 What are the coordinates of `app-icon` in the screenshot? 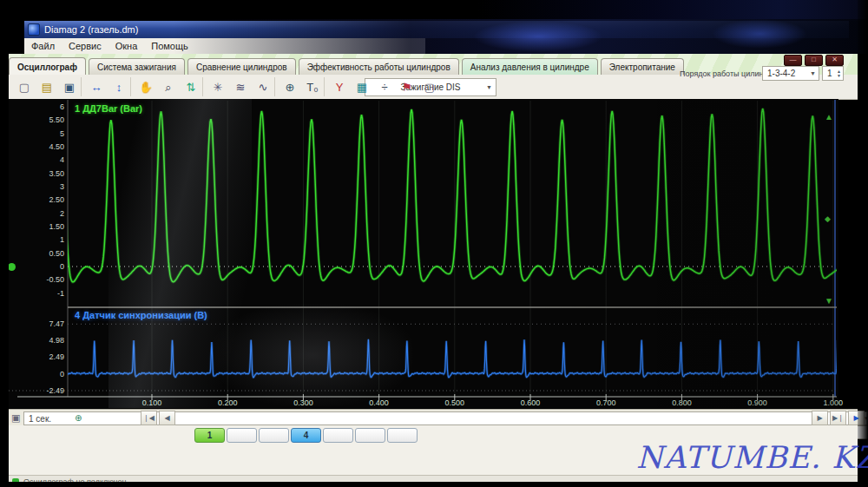 It's located at (34, 30).